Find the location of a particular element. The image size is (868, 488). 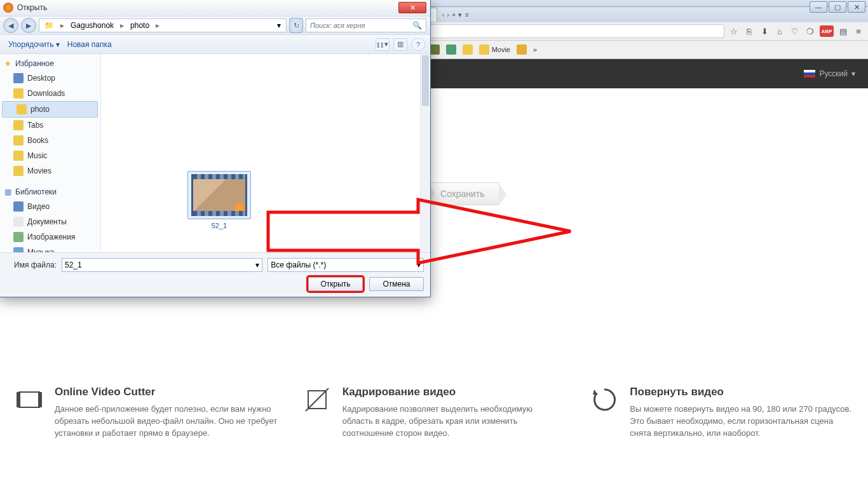

source-drive-link: Drive is located at coordinates (414, 304).